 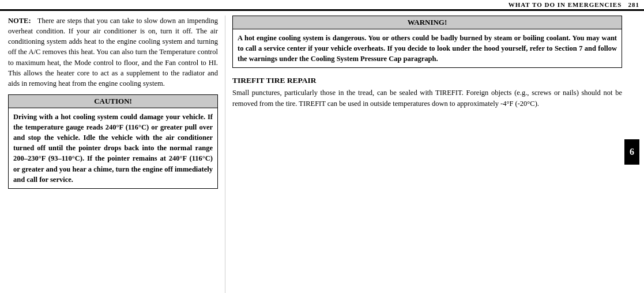 What do you see at coordinates (427, 98) in the screenshot?
I see `tirefit-body: Small punctures, particularly those in t…` at bounding box center [427, 98].